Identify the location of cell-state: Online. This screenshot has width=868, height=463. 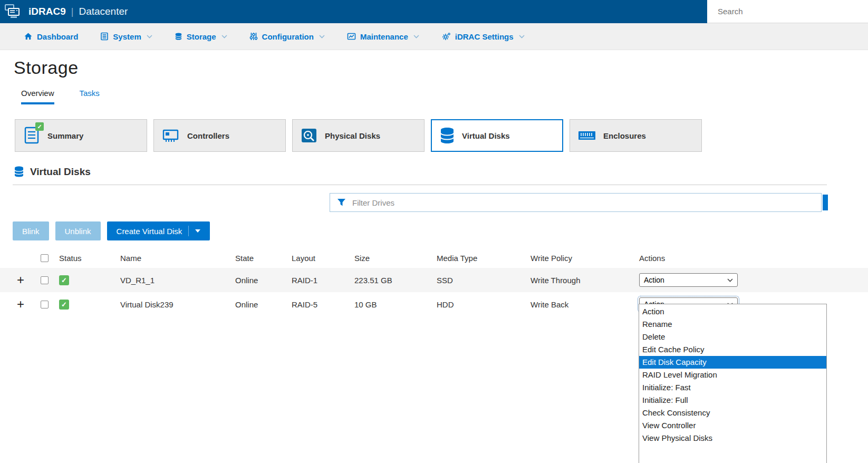
(264, 305).